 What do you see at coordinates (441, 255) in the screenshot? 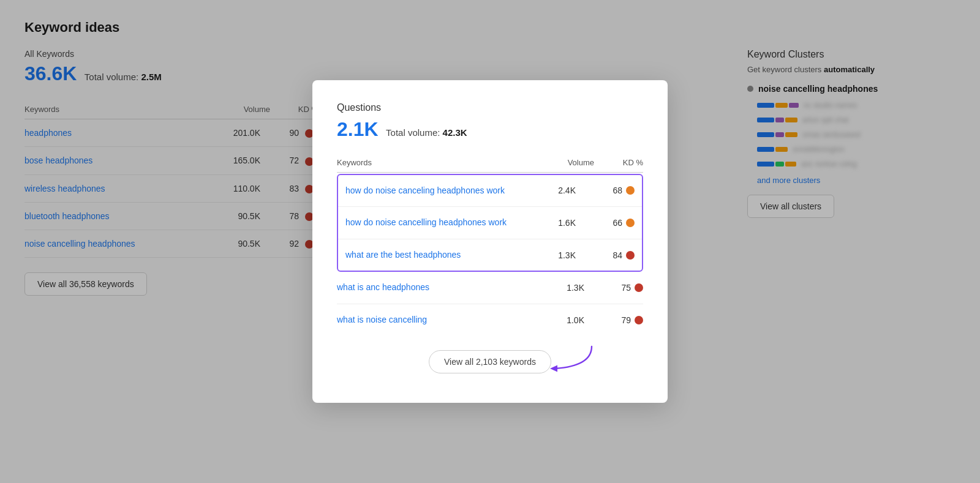
I see `keyword-cell: what are the best headphones` at bounding box center [441, 255].